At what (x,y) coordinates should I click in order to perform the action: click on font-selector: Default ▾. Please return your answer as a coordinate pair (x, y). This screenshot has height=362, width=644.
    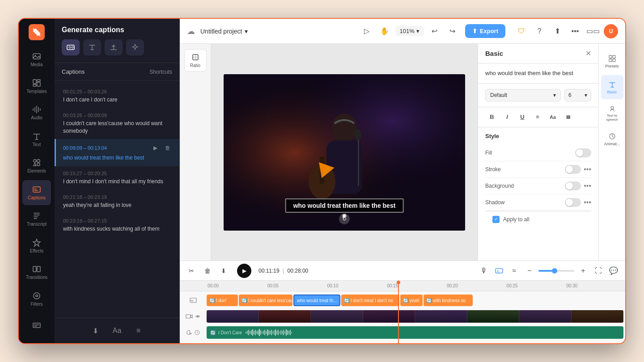
    Looking at the image, I should click on (523, 95).